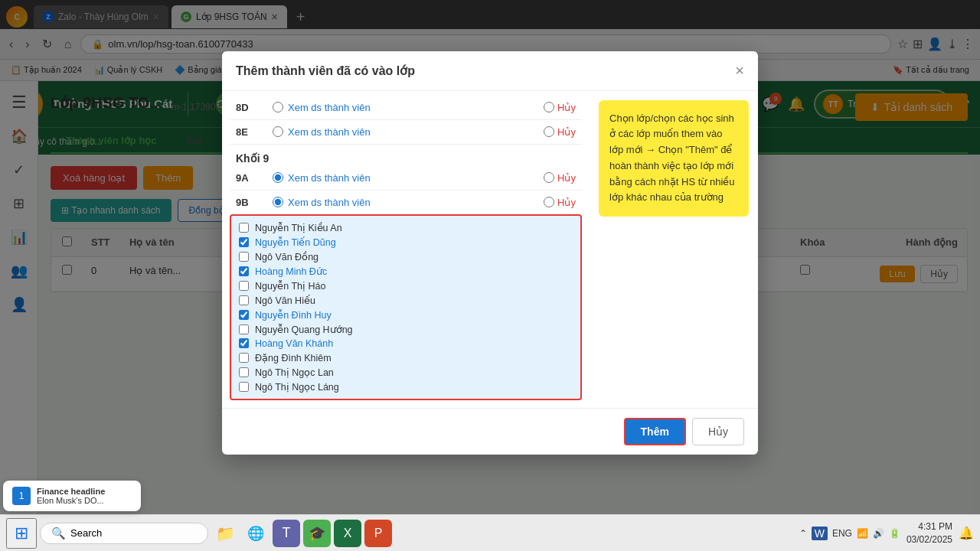 This screenshot has width=980, height=551. Describe the element at coordinates (406, 387) in the screenshot. I see `student-item-11: Ngô Thị Ngọc Láng` at that location.